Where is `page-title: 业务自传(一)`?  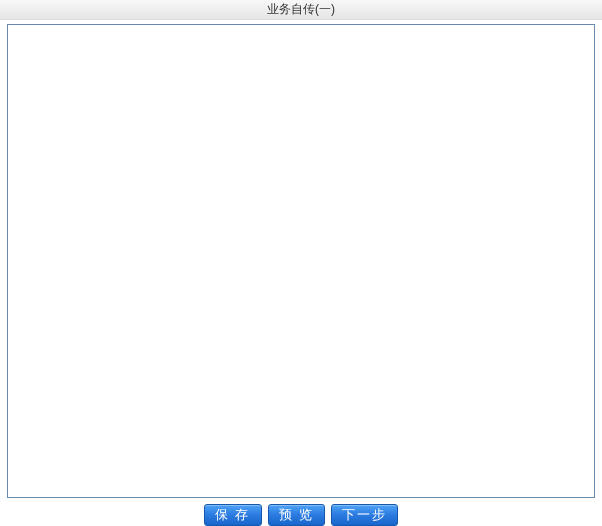 page-title: 业务自传(一) is located at coordinates (301, 10).